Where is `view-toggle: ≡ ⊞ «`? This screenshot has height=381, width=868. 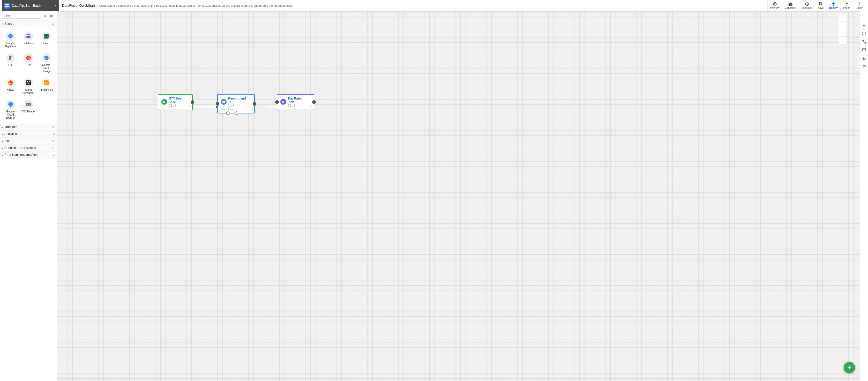
view-toggle: ≡ ⊞ « is located at coordinates (50, 15).